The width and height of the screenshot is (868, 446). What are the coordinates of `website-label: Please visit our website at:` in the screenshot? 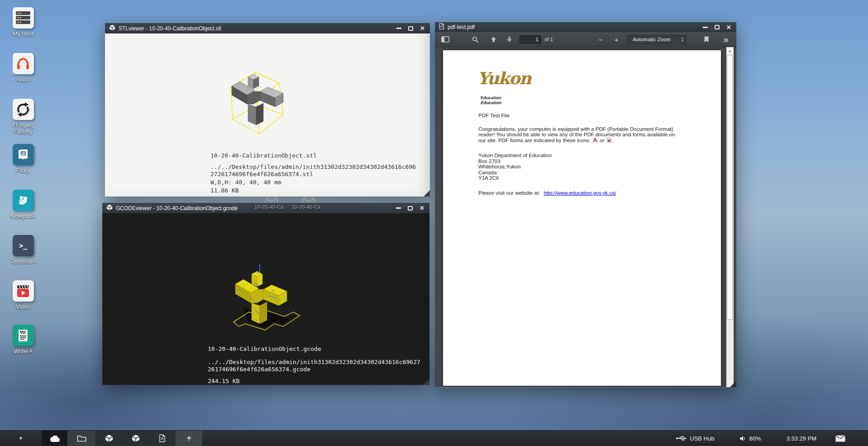 It's located at (509, 193).